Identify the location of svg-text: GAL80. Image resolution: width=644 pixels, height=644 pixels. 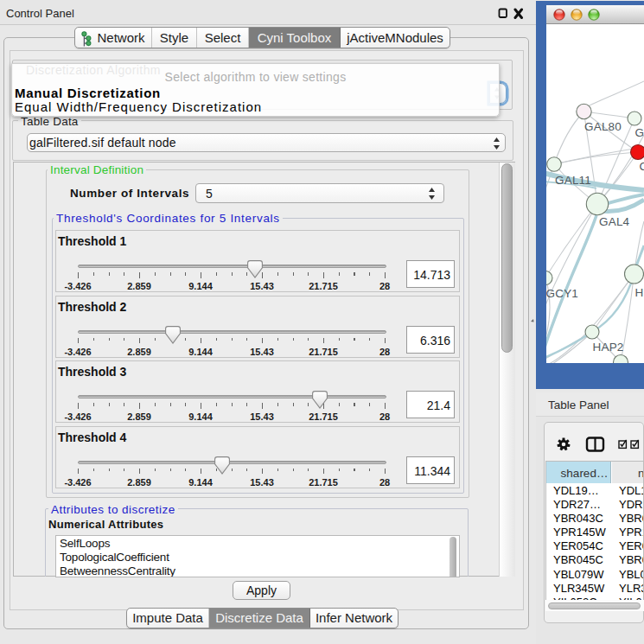
(603, 126).